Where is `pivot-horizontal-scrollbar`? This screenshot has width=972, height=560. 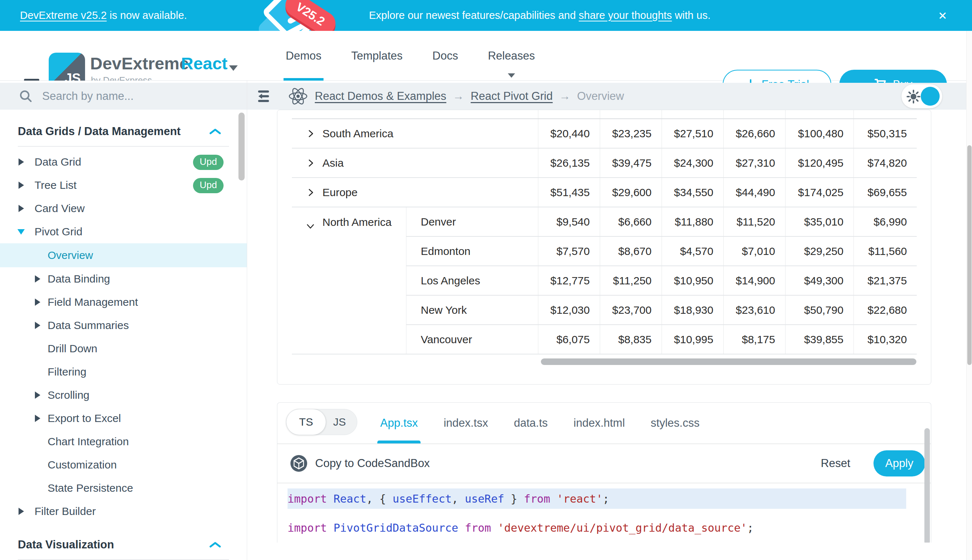 pivot-horizontal-scrollbar is located at coordinates (729, 362).